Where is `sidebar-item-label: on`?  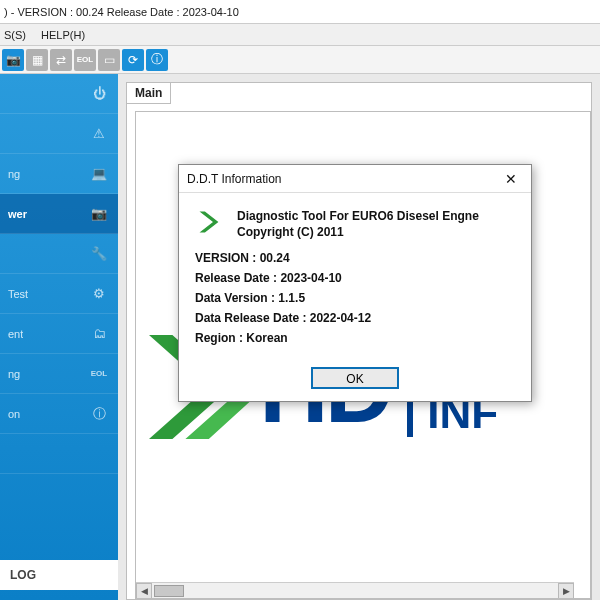 sidebar-item-label: on is located at coordinates (14, 414).